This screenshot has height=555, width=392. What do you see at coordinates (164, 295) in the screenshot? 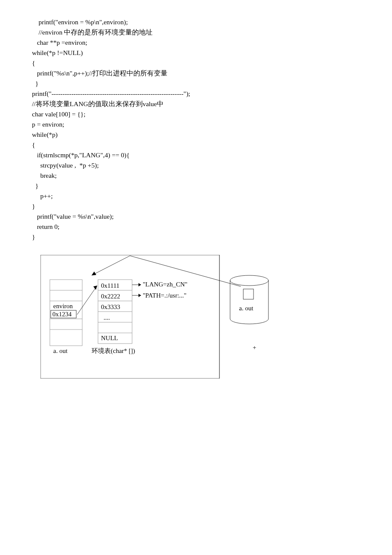
I see `env-string-1: "PATH=.:/usr:..."` at bounding box center [164, 295].